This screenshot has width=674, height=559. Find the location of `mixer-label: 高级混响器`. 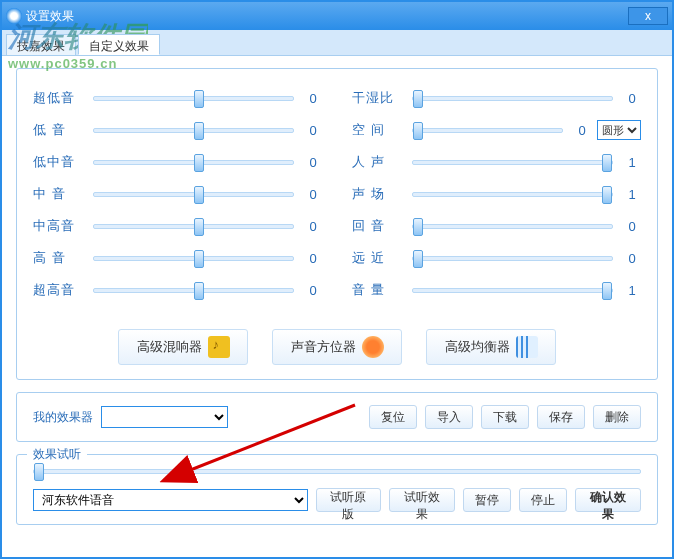

mixer-label: 高级混响器 is located at coordinates (170, 347).